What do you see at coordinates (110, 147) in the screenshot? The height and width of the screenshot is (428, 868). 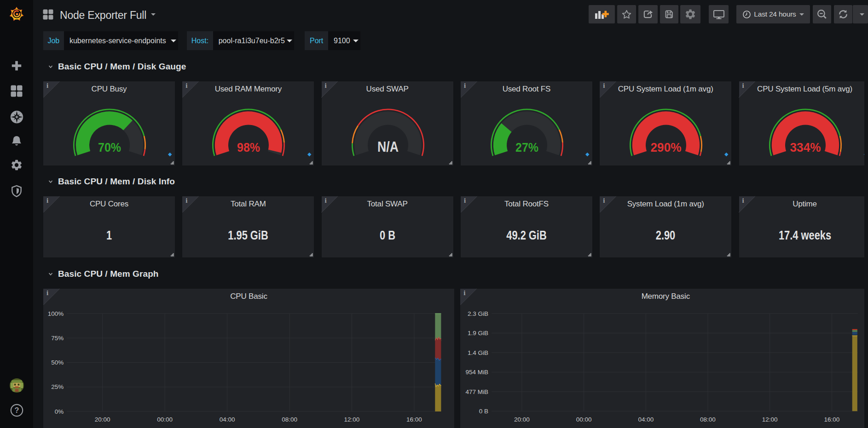 I see `svg-text: 70%` at bounding box center [110, 147].